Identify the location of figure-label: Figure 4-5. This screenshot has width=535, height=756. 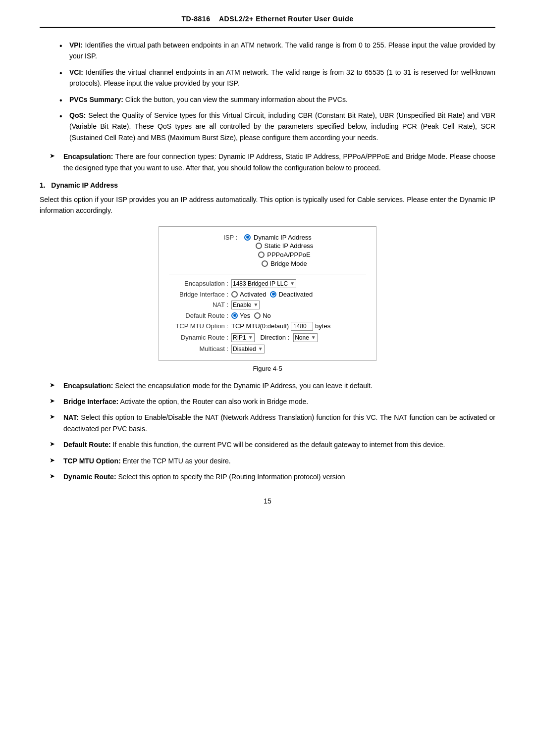
(268, 368).